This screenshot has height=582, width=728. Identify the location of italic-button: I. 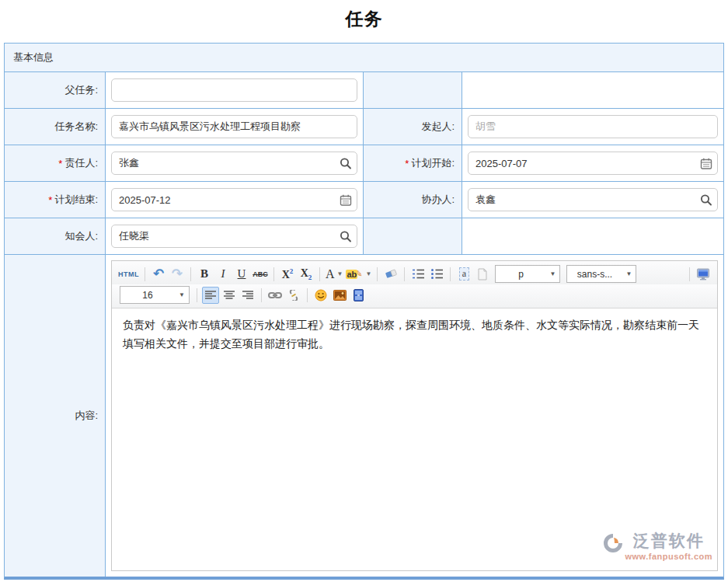
(223, 274).